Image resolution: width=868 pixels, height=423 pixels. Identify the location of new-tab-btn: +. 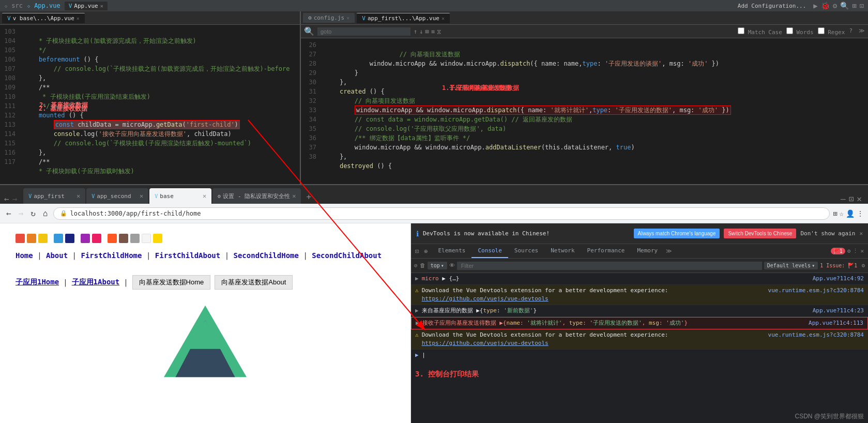
(309, 197).